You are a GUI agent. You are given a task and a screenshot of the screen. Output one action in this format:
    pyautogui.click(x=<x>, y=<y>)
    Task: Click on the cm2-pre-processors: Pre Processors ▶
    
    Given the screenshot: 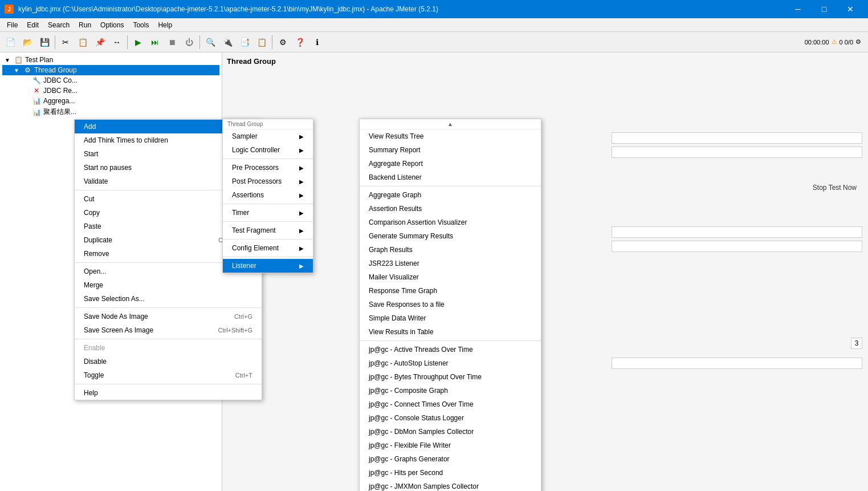 What is the action you would take?
    pyautogui.click(x=268, y=168)
    